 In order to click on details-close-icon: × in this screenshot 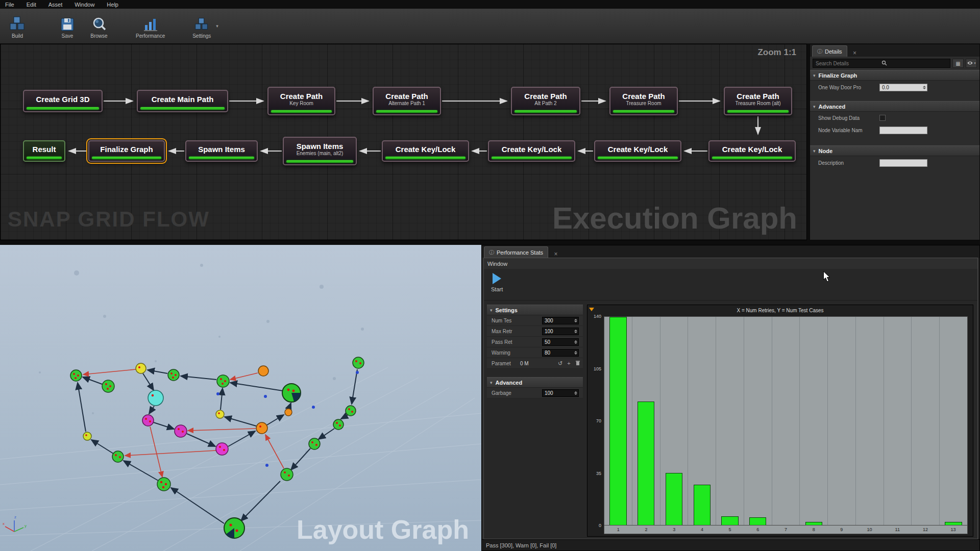, I will do `click(855, 53)`.